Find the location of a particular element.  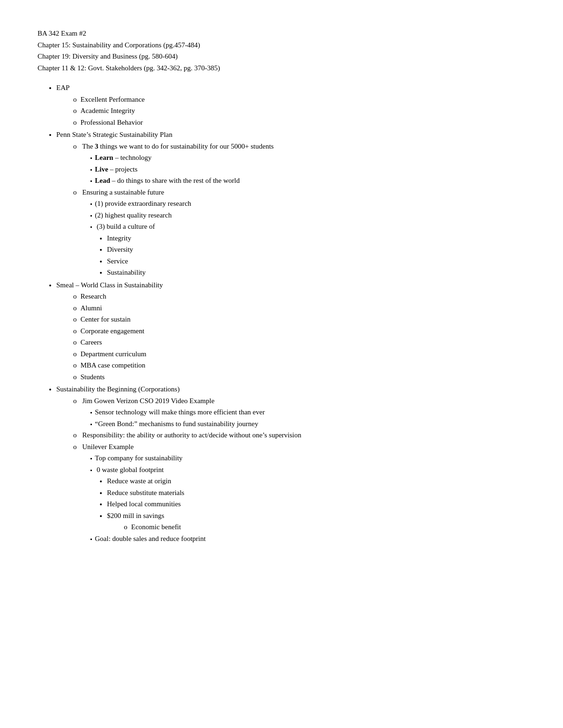

level2-list: Research Alumni Center for sustain Corpo… is located at coordinates (291, 337).